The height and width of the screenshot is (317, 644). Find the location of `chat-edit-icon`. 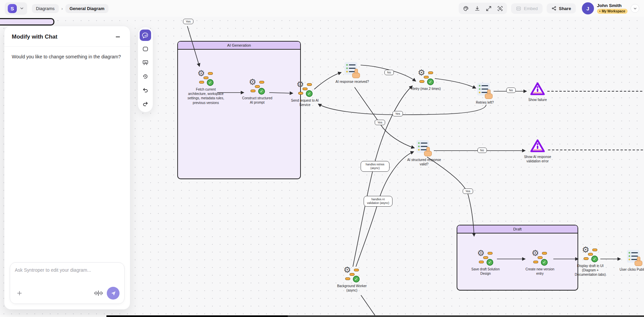

chat-edit-icon is located at coordinates (145, 35).